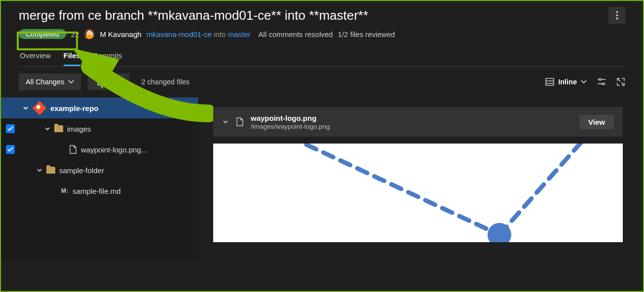 Image resolution: width=644 pixels, height=292 pixels. I want to click on tree-file-waypoint: waypoint-logo.png..., so click(100, 149).